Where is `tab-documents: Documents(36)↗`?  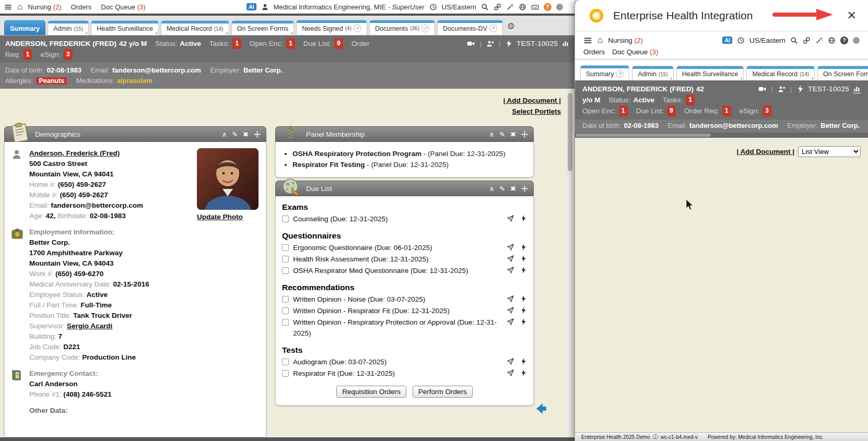 tab-documents: Documents(36)↗ is located at coordinates (402, 27).